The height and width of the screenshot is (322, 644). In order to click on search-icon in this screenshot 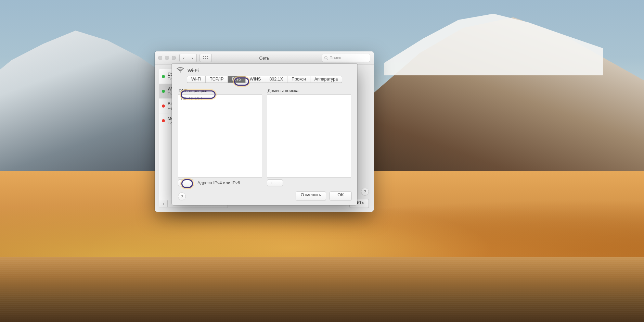, I will do `click(326, 58)`.